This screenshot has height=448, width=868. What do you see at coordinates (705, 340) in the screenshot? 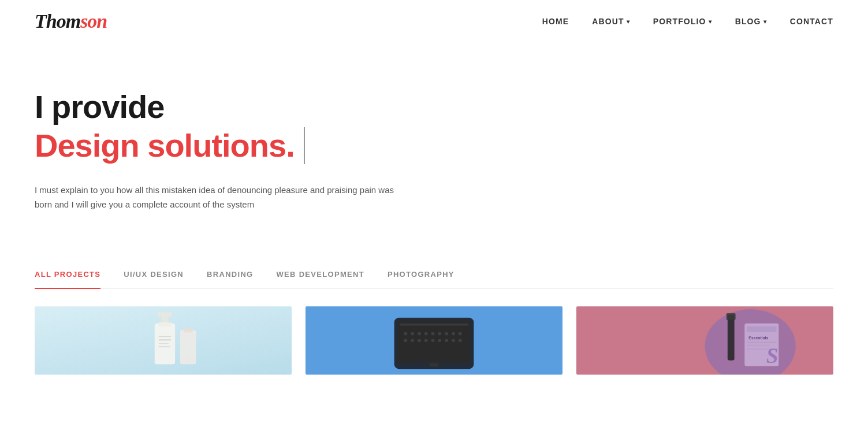
I see `portfolio-card-3: Essentials S` at bounding box center [705, 340].